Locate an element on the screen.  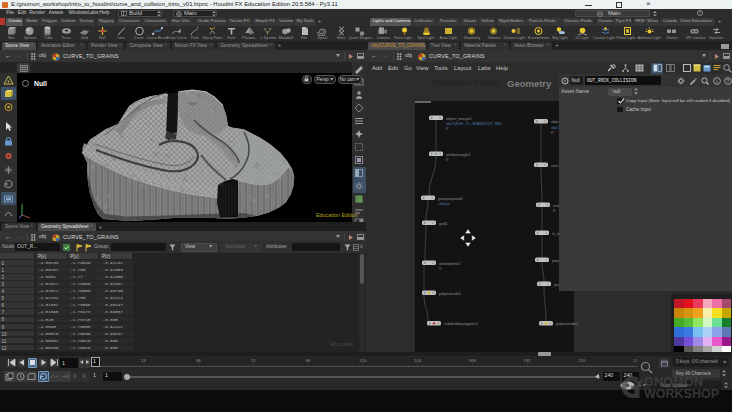
svg-text: attribdelete2 is located at coordinates (450, 264).